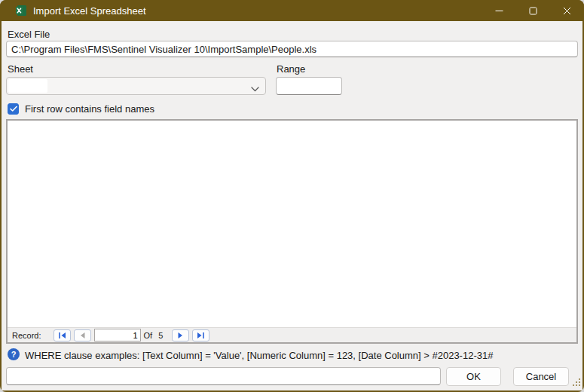 Image resolution: width=584 pixels, height=392 pixels. I want to click on where-clause-examples: WHERE clause examples: [Text Column] = '…, so click(259, 356).